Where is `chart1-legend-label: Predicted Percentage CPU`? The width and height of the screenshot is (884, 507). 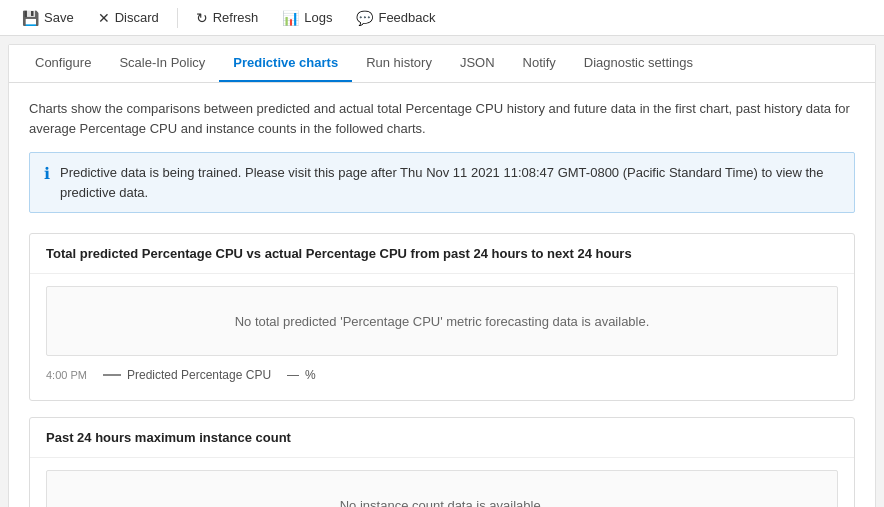 chart1-legend-label: Predicted Percentage CPU is located at coordinates (199, 375).